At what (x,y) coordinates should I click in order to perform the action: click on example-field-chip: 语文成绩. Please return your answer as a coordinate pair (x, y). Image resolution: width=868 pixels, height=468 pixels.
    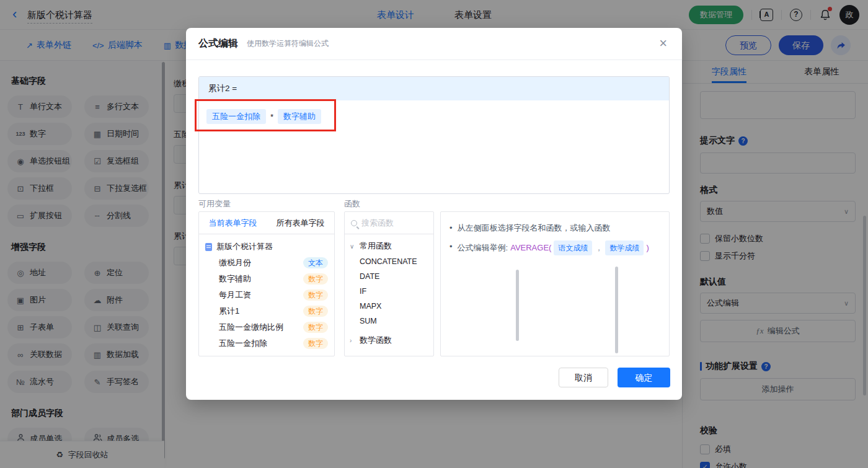
    Looking at the image, I should click on (573, 248).